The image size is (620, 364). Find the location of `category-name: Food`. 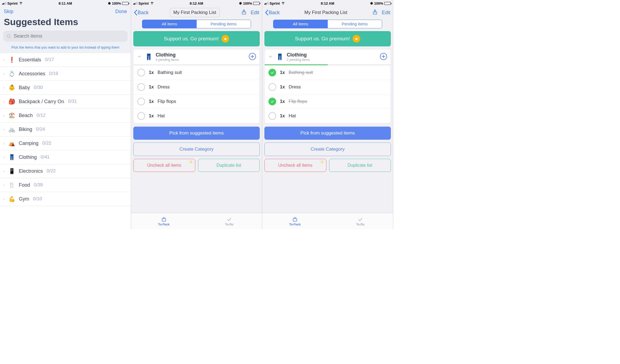

category-name: Food is located at coordinates (25, 185).